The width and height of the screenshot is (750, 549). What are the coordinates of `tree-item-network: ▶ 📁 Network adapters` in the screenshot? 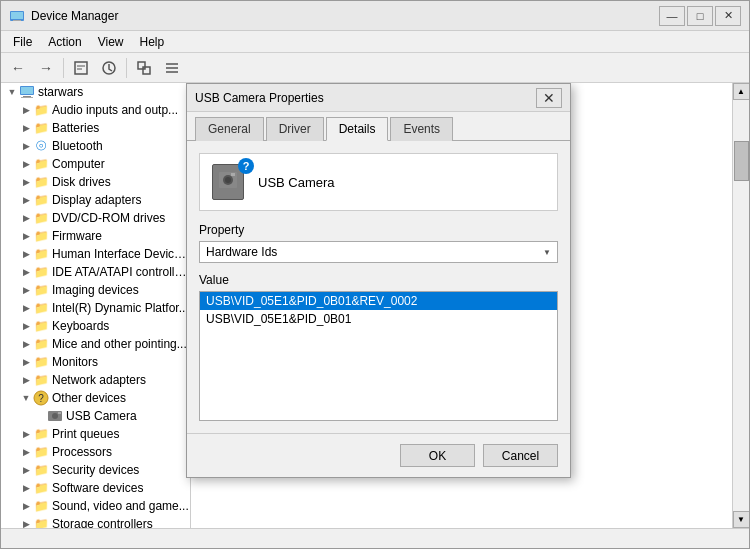 It's located at (96, 380).